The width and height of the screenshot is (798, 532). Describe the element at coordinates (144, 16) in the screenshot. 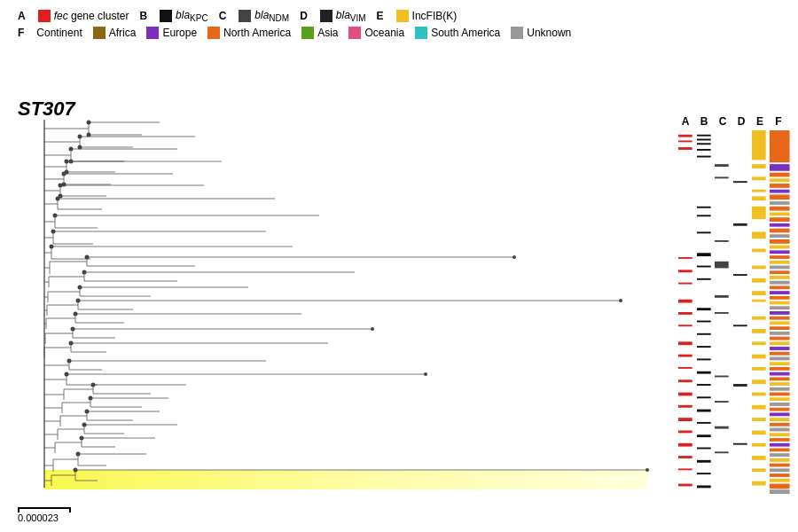

I see `legend-letter-b: B` at that location.